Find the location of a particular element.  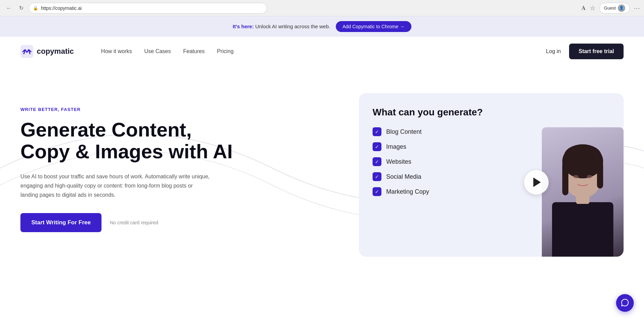

start-trial-button: Start free trial is located at coordinates (596, 51).